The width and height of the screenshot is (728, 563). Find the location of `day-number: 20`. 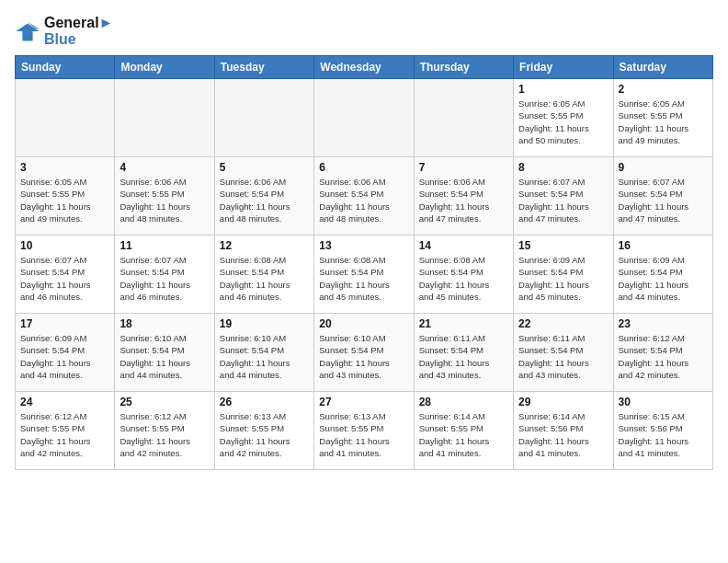

day-number: 20 is located at coordinates (364, 324).